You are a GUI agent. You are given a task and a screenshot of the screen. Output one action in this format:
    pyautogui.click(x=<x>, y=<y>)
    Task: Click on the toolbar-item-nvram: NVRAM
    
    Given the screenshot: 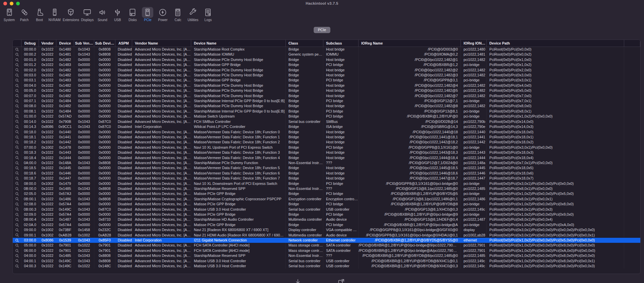 What is the action you would take?
    pyautogui.click(x=54, y=14)
    